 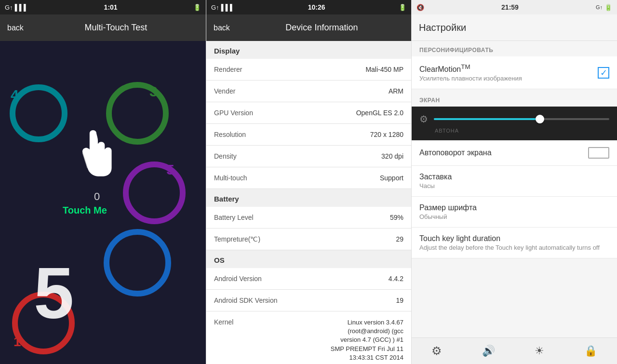 I want to click on multitouch-label: Multi-touch, so click(x=230, y=178).